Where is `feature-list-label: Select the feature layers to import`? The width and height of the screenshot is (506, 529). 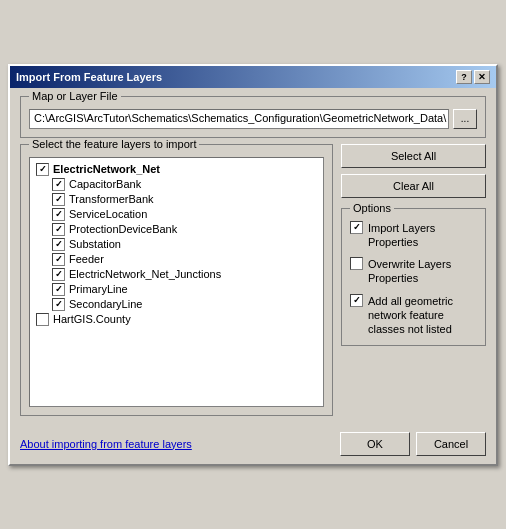
feature-list-label: Select the feature layers to import is located at coordinates (114, 144).